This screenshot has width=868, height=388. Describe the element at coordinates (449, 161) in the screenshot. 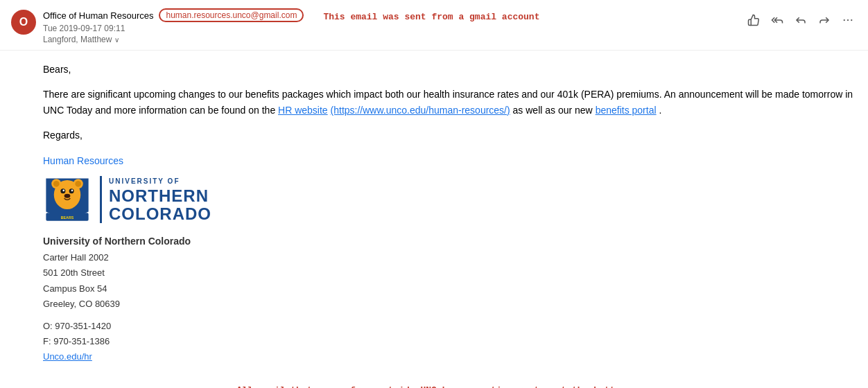

I see `signature-title: Human Resources` at that location.